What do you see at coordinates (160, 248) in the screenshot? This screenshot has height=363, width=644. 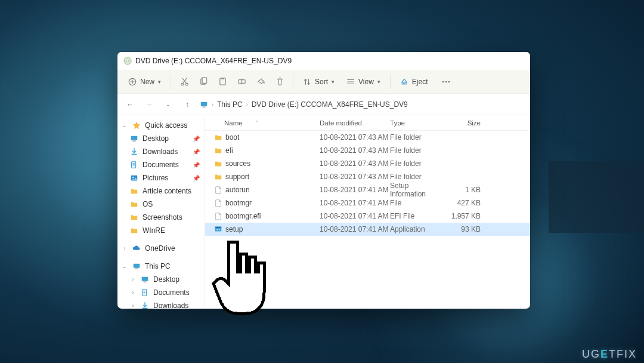 I see `sidebar-item-label: OneDrive` at bounding box center [160, 248].